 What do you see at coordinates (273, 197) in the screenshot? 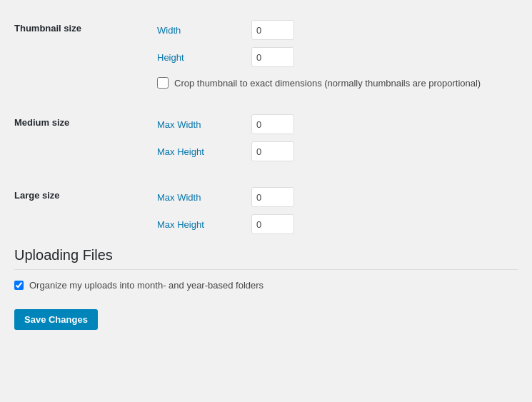
I see `large-max-width-input` at bounding box center [273, 197].